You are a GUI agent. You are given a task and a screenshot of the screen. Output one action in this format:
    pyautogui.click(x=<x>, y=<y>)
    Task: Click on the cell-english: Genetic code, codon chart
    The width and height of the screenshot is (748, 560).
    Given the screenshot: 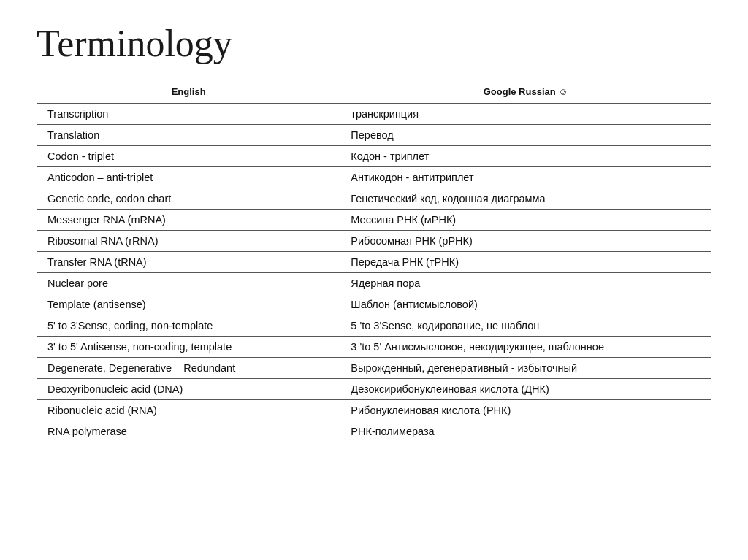 What is the action you would take?
    pyautogui.click(x=188, y=199)
    